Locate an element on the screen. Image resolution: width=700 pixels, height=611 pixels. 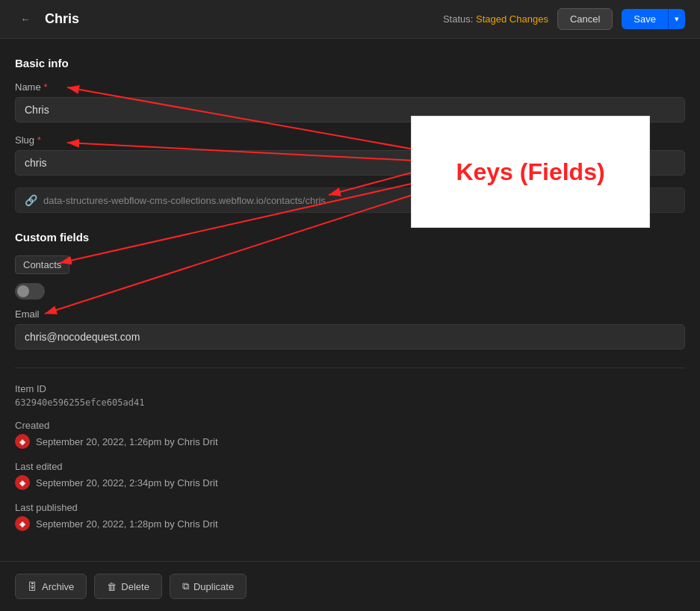
archive-label: Archive is located at coordinates (58, 587).